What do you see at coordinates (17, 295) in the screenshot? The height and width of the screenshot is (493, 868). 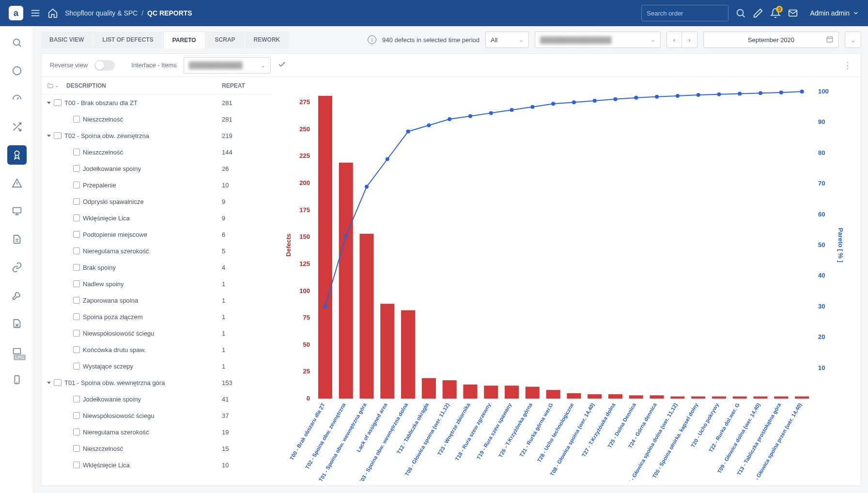 I see `sidebar-item-tool` at bounding box center [17, 295].